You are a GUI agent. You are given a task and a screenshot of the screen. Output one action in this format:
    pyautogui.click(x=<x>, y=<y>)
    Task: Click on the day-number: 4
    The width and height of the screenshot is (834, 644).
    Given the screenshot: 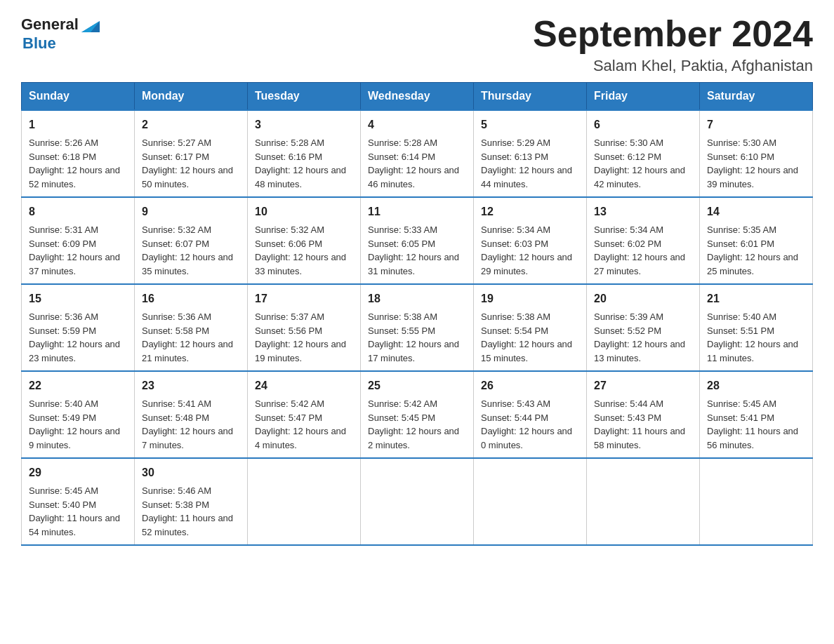 What is the action you would take?
    pyautogui.click(x=417, y=125)
    